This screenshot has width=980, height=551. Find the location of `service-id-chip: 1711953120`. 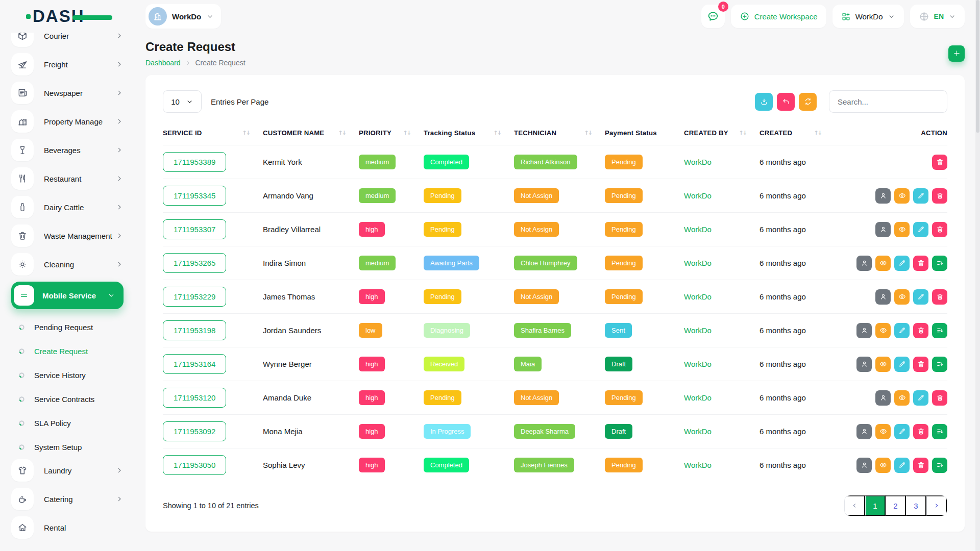

service-id-chip: 1711953120 is located at coordinates (194, 398).